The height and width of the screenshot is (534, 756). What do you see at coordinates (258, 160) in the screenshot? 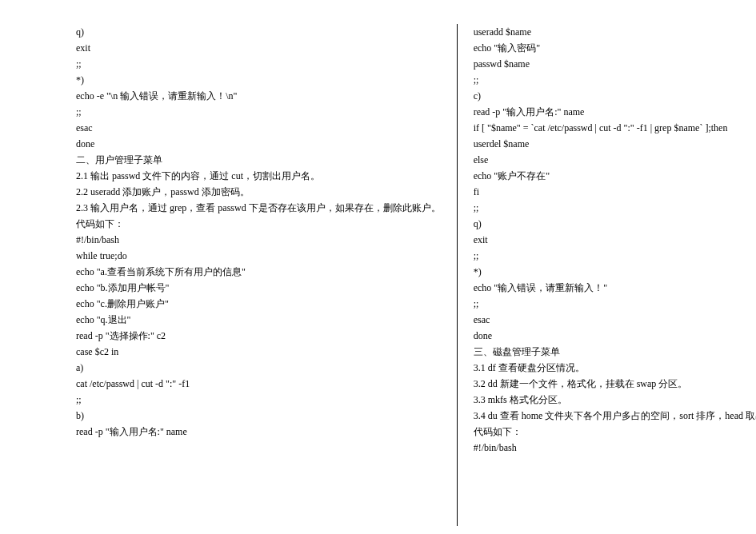
I see `section-heading: 二、用户管理子菜单` at bounding box center [258, 160].